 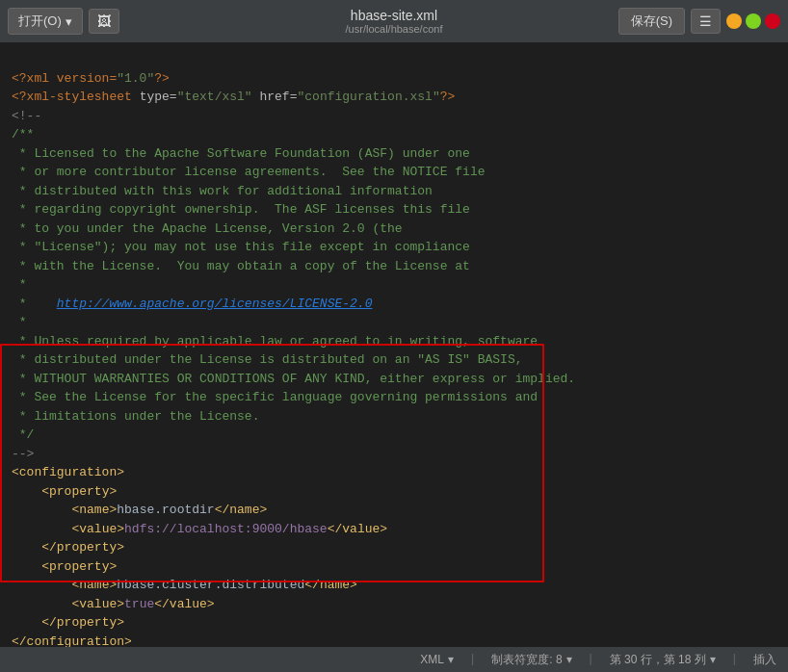 I want to click on minimize-button, so click(x=734, y=21).